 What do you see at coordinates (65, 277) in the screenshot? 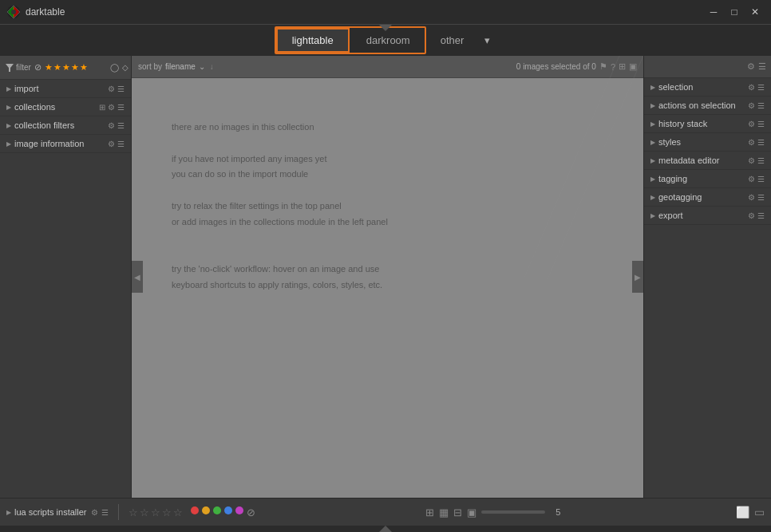
I see `sidebar-left: filter ⊘ ★ ★ ★ ★ ★ ◯ ◇ 🔍 ▶ import` at bounding box center [65, 277].